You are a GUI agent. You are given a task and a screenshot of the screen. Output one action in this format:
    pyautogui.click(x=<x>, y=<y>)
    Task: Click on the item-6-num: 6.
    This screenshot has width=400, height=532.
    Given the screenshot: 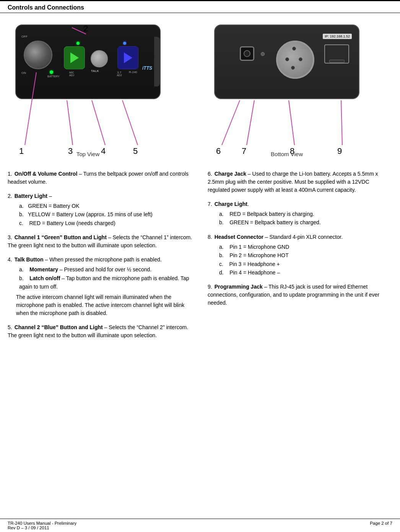 What is the action you would take?
    pyautogui.click(x=210, y=174)
    